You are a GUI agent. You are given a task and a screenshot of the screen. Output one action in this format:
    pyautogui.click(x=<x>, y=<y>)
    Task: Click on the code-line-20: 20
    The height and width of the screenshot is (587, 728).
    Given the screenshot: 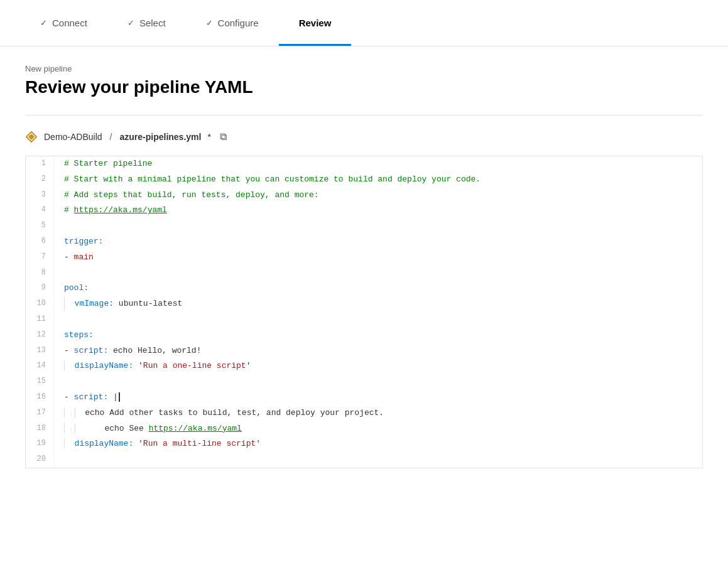 What is the action you would take?
    pyautogui.click(x=364, y=460)
    